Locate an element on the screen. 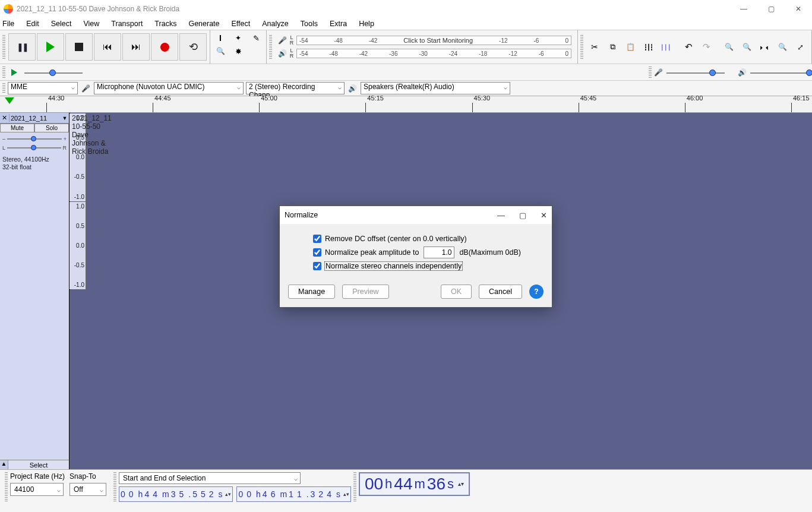  playback-meter: -54-48-42-36-30-24-18-12-60 is located at coordinates (434, 53).